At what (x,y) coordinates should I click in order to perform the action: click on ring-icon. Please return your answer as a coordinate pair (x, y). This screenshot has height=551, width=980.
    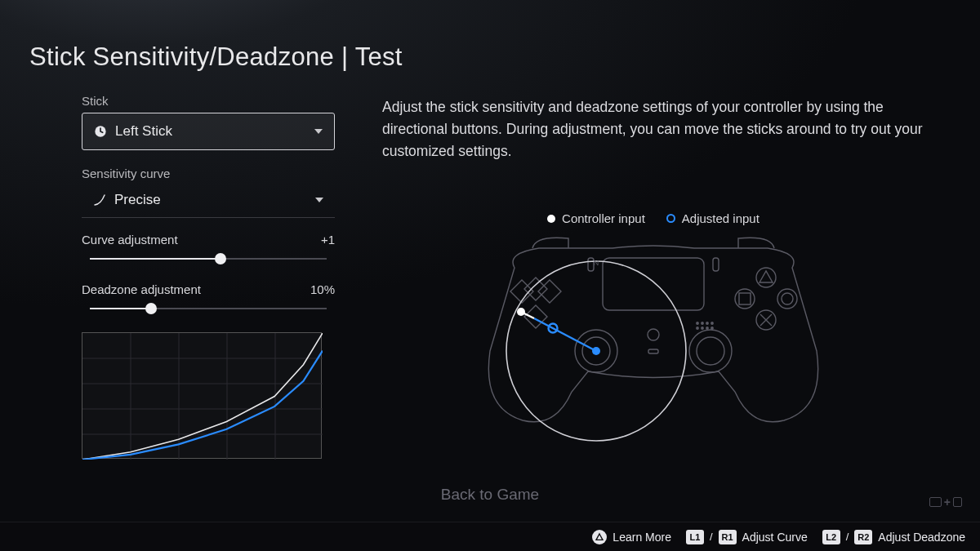
    Looking at the image, I should click on (671, 219).